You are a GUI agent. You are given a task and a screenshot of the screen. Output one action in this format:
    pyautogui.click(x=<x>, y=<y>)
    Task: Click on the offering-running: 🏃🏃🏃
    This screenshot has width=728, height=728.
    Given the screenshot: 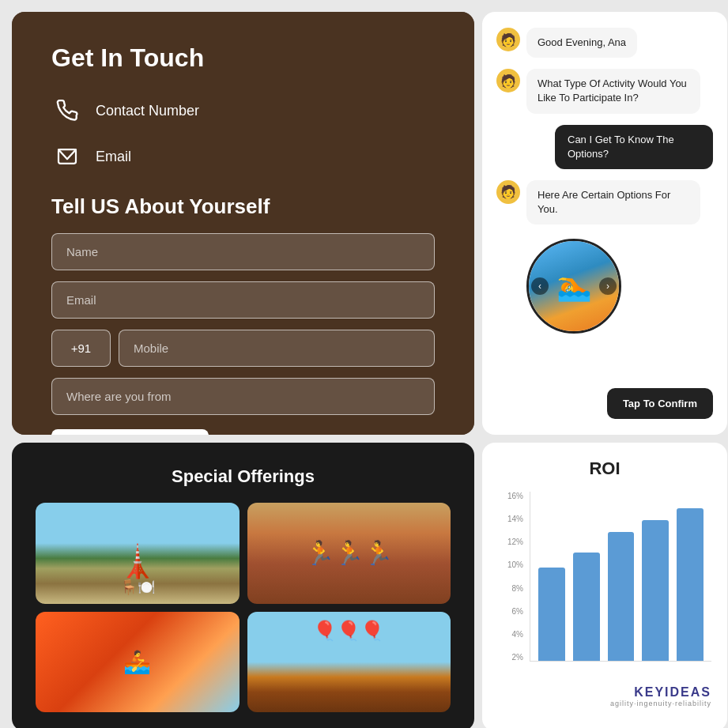 What is the action you would take?
    pyautogui.click(x=349, y=553)
    